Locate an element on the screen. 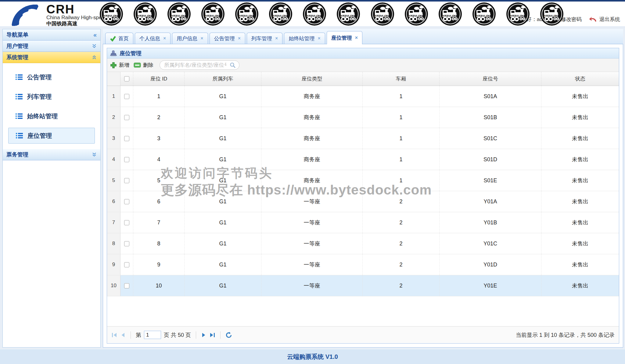 Image resolution: width=625 pixels, height=364 pixels. tab-station: 始终站管理 × is located at coordinates (304, 38).